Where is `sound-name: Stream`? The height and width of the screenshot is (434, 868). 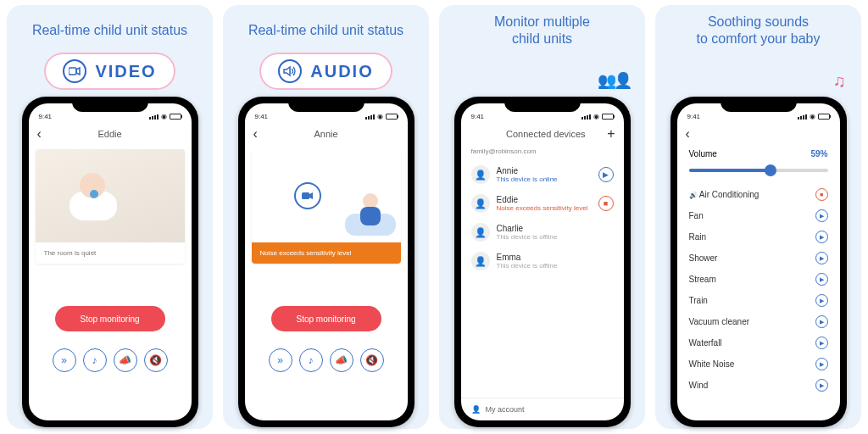 sound-name: Stream is located at coordinates (703, 280).